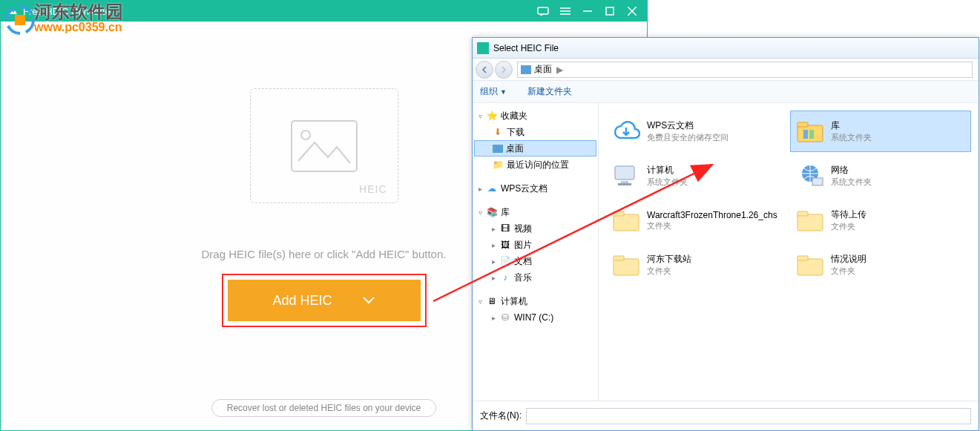  Describe the element at coordinates (62, 17) in the screenshot. I see `watermark: 河东软件园 www.pc0359.cn` at that location.